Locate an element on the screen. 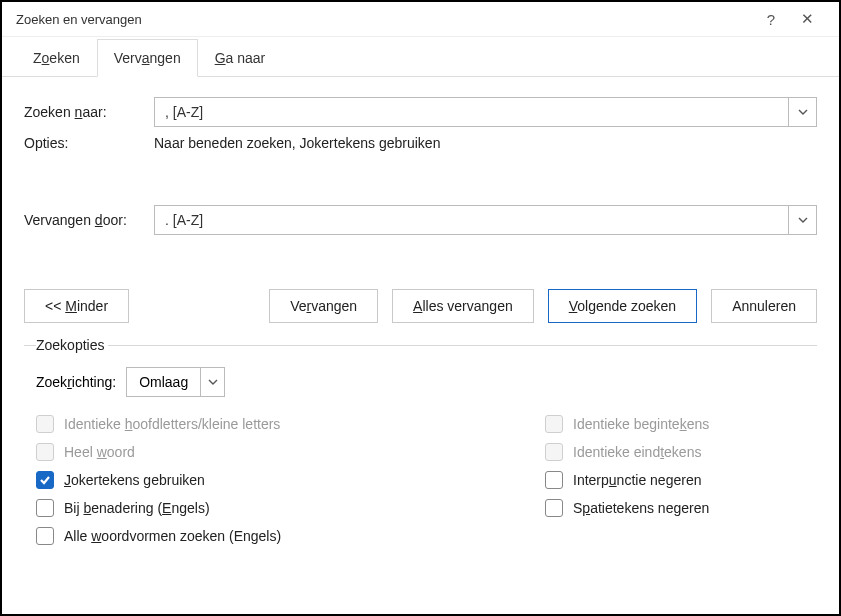 Image resolution: width=841 pixels, height=616 pixels. check-ignore-punct: Interpunctie negeren is located at coordinates (675, 480).